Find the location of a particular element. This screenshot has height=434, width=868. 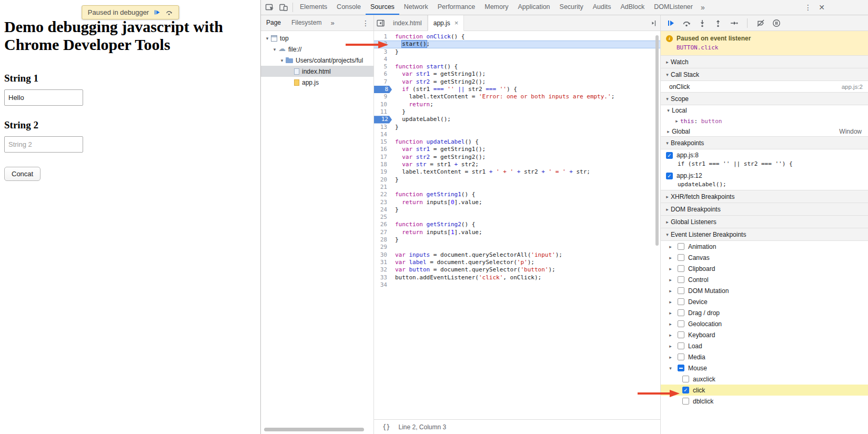

code-line-11: 11 } is located at coordinates (517, 112).